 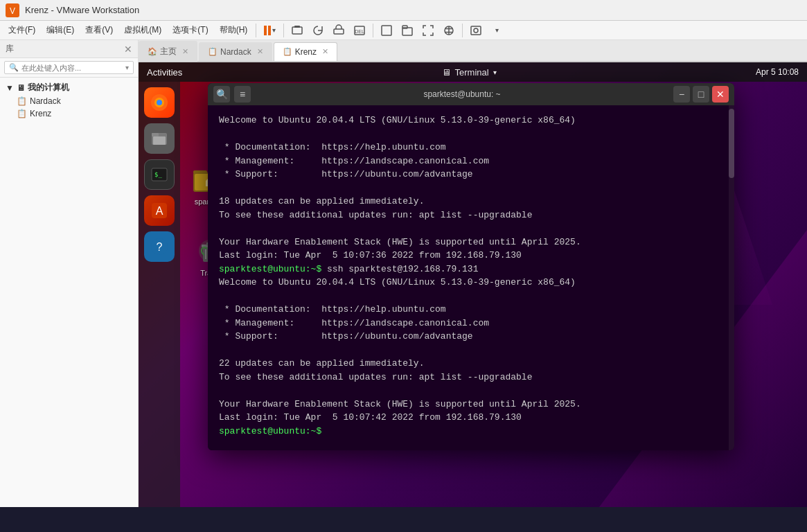 What do you see at coordinates (471, 283) in the screenshot?
I see `terminal-line-2: Welcome to Ubuntu 20.04.4 LTS (GNU/Linux…` at bounding box center [471, 283].